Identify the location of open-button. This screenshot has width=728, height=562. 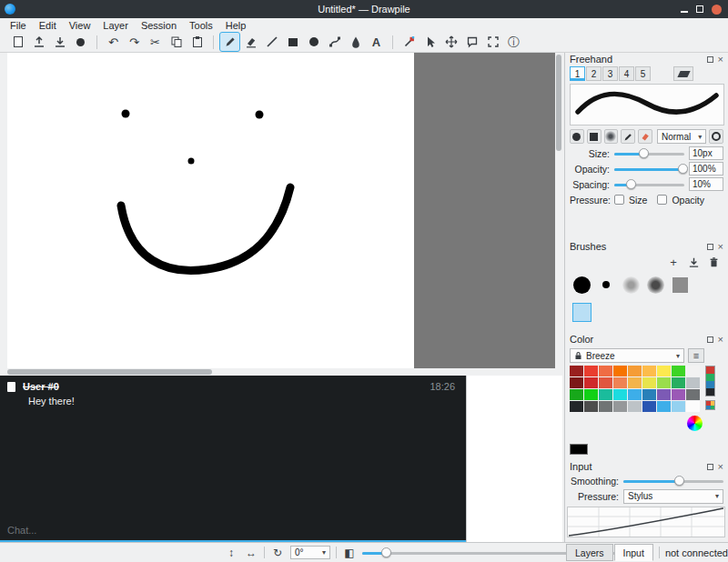
(38, 42).